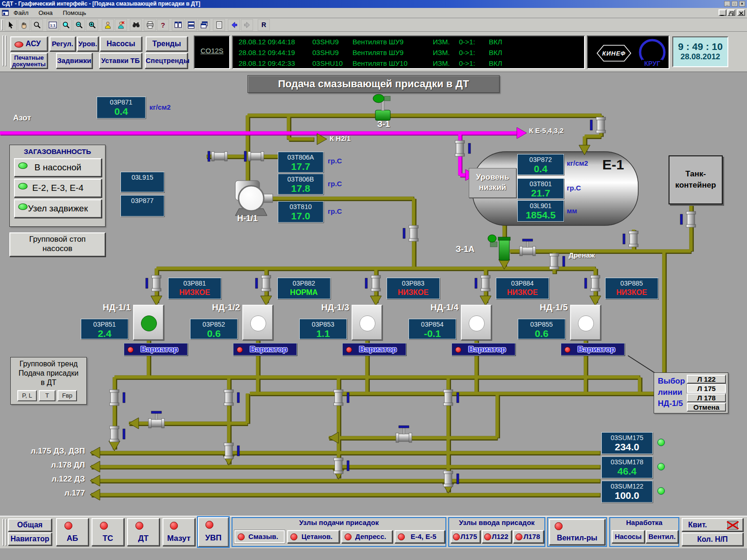 The height and width of the screenshot is (560, 747). I want to click on display-03sum175: 03SUM175234.0, so click(627, 443).